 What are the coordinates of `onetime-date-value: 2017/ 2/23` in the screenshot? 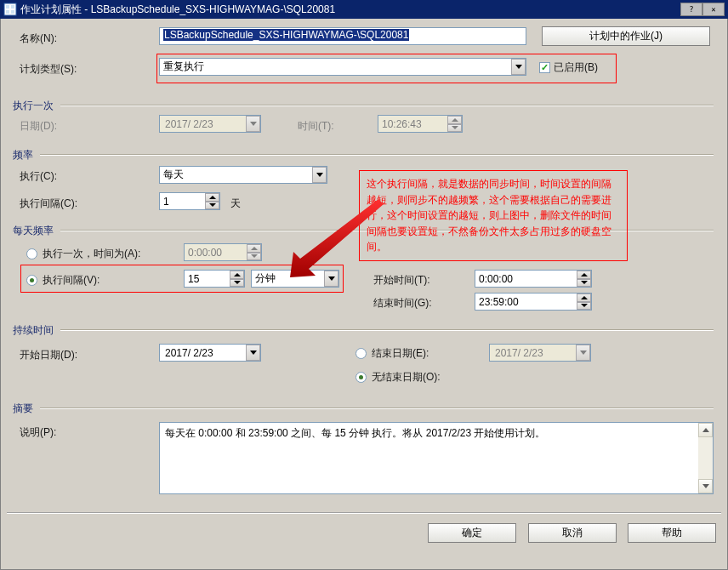 It's located at (189, 124).